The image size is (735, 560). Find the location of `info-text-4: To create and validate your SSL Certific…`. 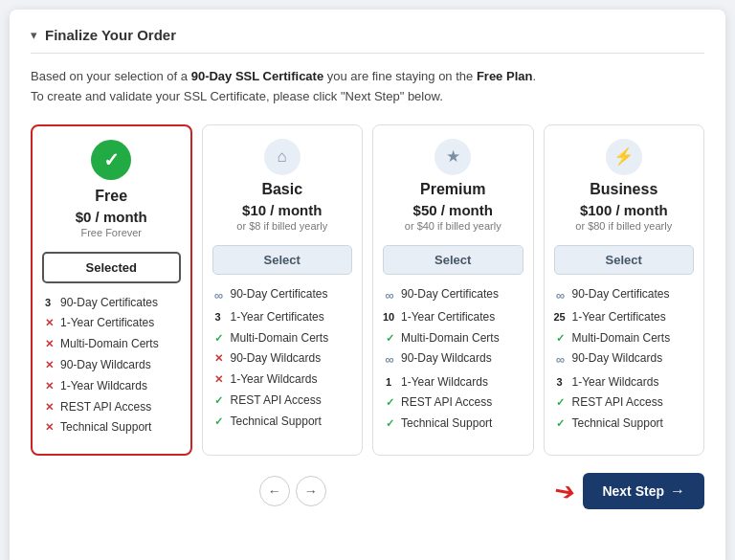

info-text-4: To create and validate your SSL Certific… is located at coordinates (237, 96).